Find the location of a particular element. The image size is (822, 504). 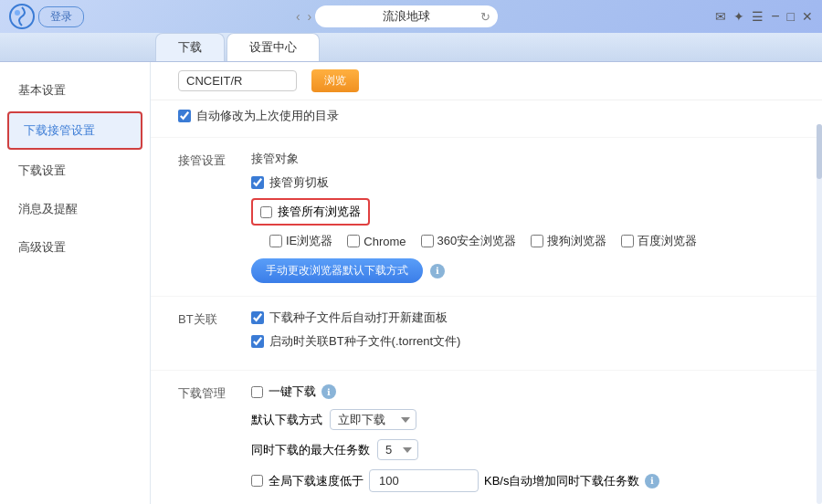

associate-torrent-checkbox is located at coordinates (258, 341).